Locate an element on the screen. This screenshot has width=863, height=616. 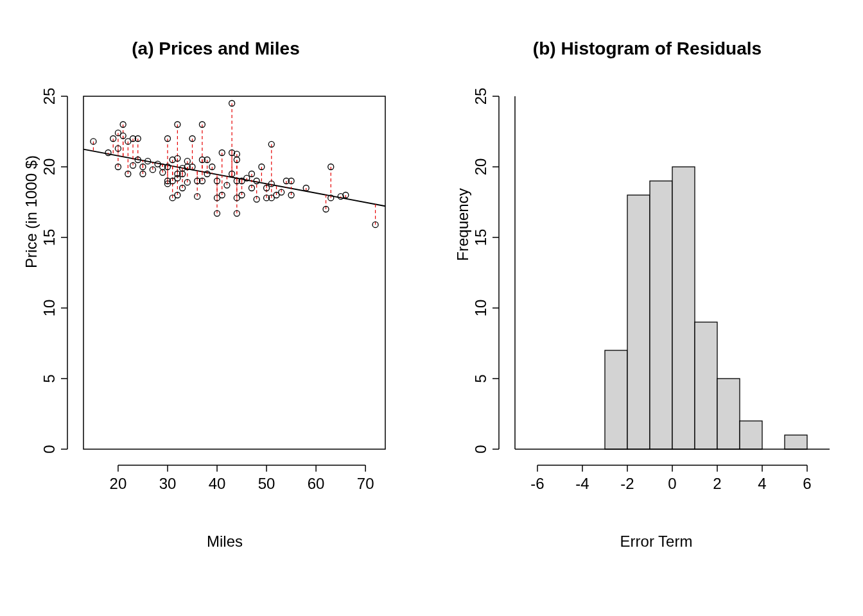
svg-text: 4 is located at coordinates (762, 484).